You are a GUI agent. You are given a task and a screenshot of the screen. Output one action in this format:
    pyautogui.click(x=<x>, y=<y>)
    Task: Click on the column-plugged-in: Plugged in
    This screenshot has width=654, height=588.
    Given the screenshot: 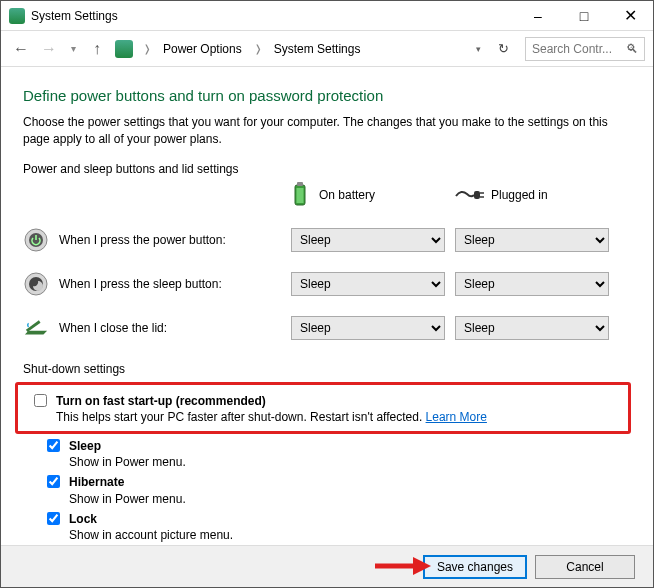 What is the action you would take?
    pyautogui.click(x=537, y=195)
    